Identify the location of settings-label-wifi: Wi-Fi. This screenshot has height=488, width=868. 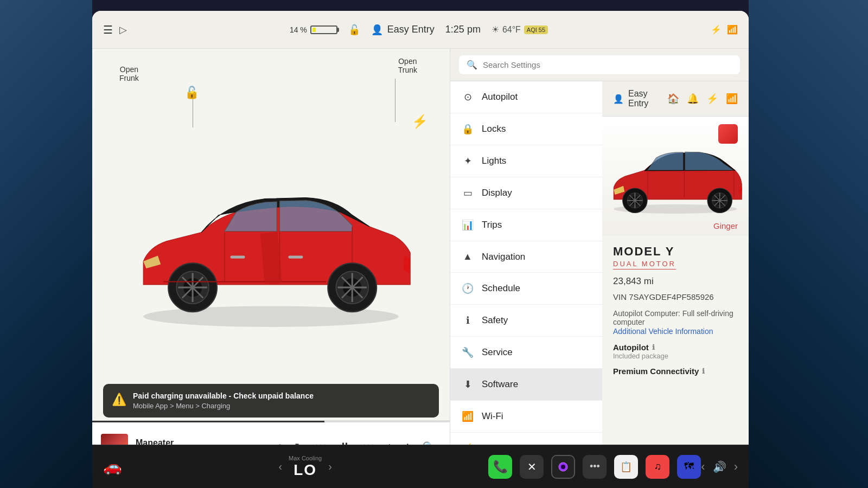
(493, 416).